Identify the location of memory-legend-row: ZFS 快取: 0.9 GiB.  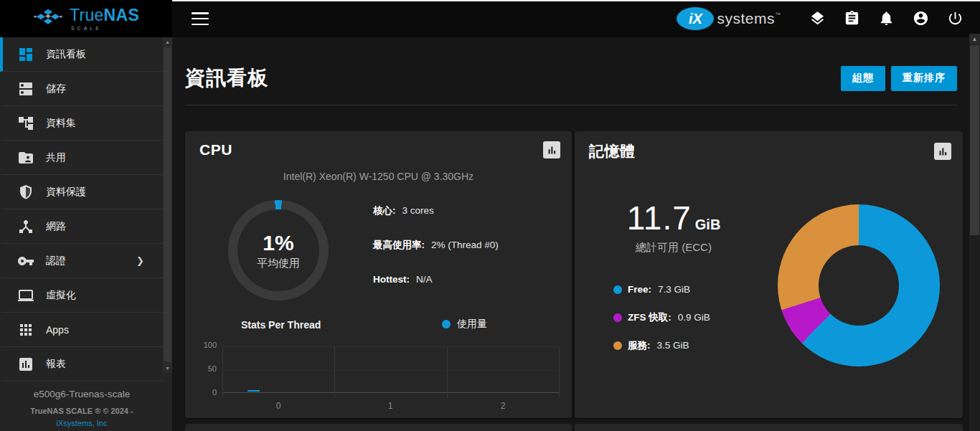
(661, 318).